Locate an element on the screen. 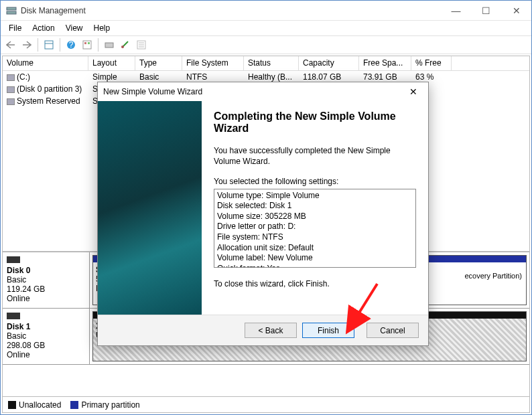 The height and width of the screenshot is (415, 532). list-icon is located at coordinates (141, 45).